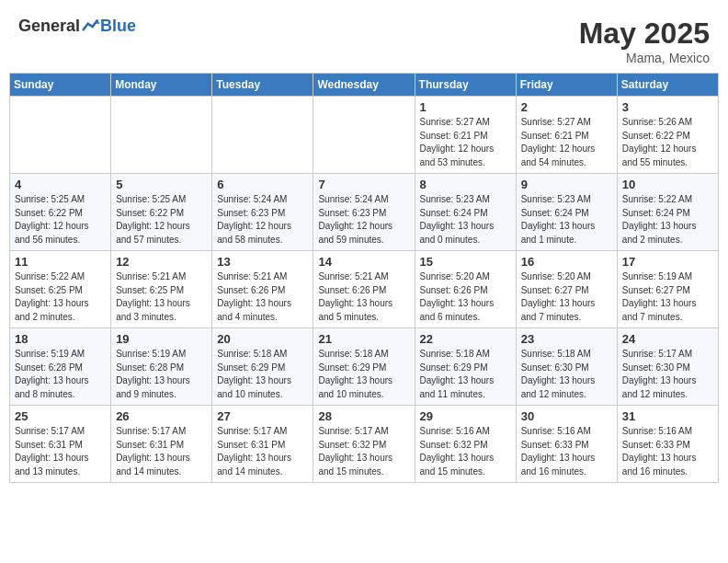 Image resolution: width=728 pixels, height=563 pixels. Describe the element at coordinates (364, 452) in the screenshot. I see `day-info: Sunrise: 5:17 AM Sunset: 6:32 PM Dayligh…` at that location.